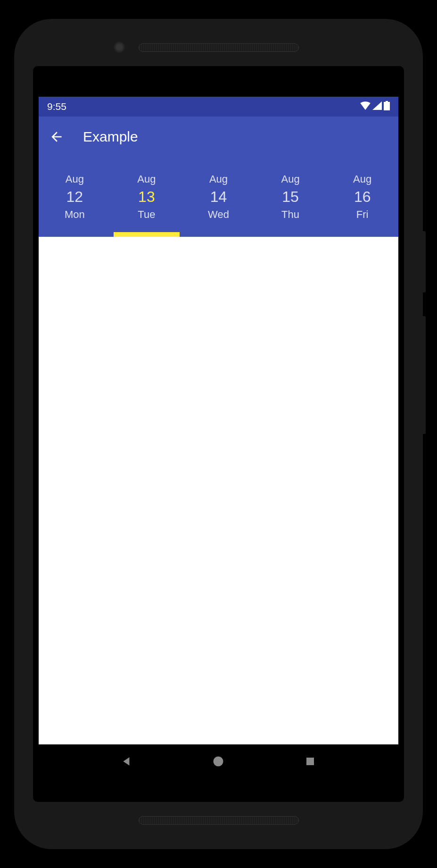 The width and height of the screenshot is (437, 868). What do you see at coordinates (290, 215) in the screenshot?
I see `date-tab-weekday: Thu` at bounding box center [290, 215].